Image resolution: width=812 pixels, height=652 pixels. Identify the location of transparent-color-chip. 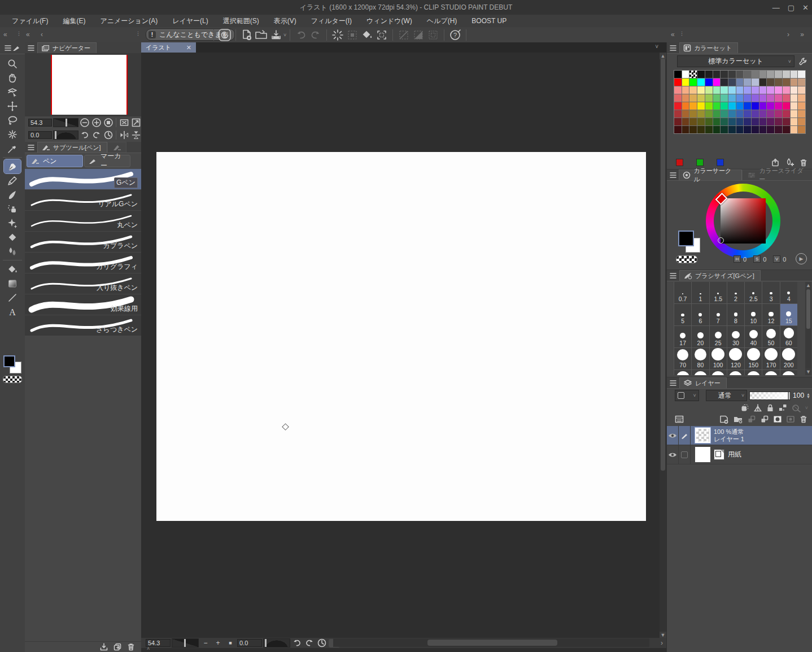
(687, 259).